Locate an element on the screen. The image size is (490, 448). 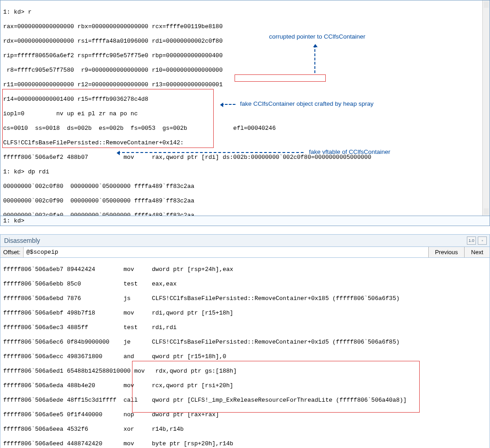
disasm-line: fffff806`506a6ed1 65488b142588010000 mov… is located at coordinates (245, 371).